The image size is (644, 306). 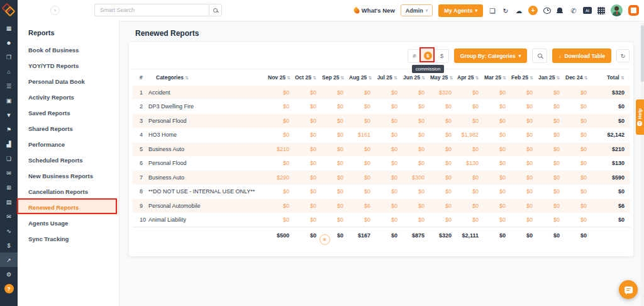 What do you see at coordinates (68, 176) in the screenshot?
I see `sidebar-item-new-business-reports: New Business Reports` at bounding box center [68, 176].